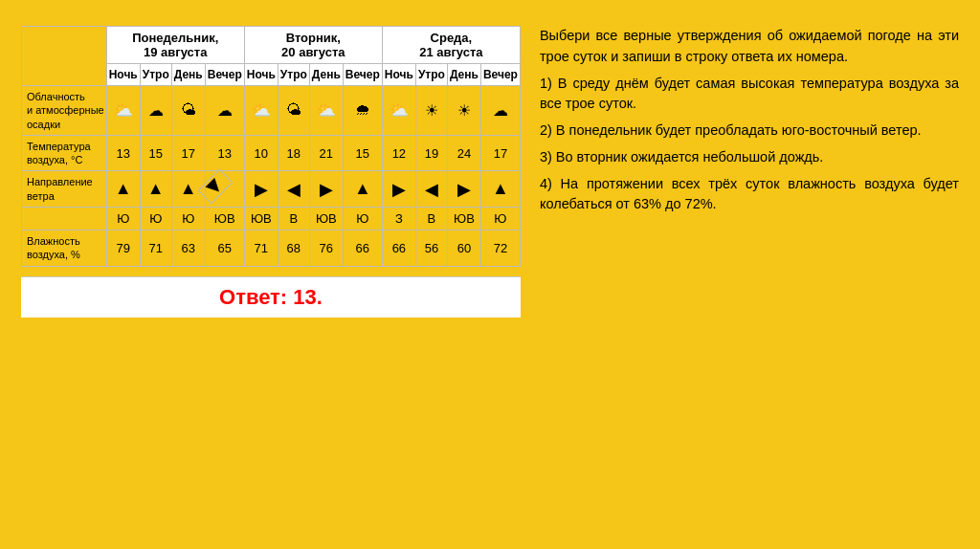  Describe the element at coordinates (749, 195) in the screenshot. I see `item-4: 4) На протяжении всех трёх суток влажнос…` at that location.